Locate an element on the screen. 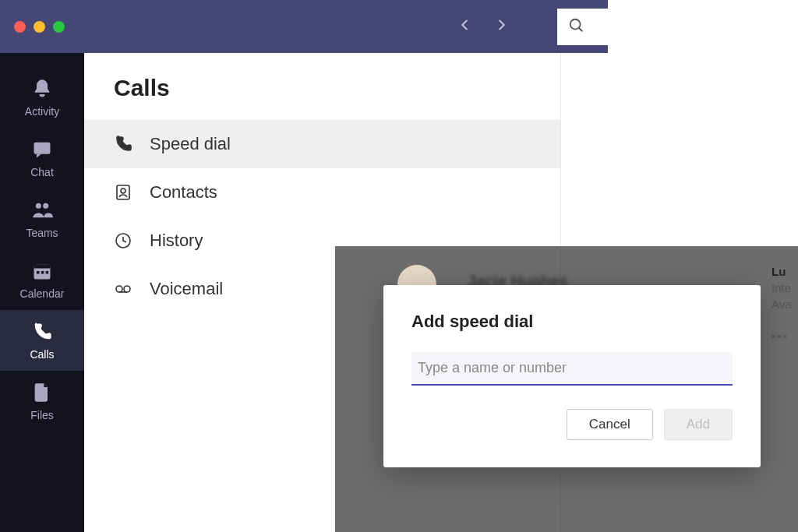 This screenshot has height=532, width=798. more-icon: ••• is located at coordinates (785, 336).